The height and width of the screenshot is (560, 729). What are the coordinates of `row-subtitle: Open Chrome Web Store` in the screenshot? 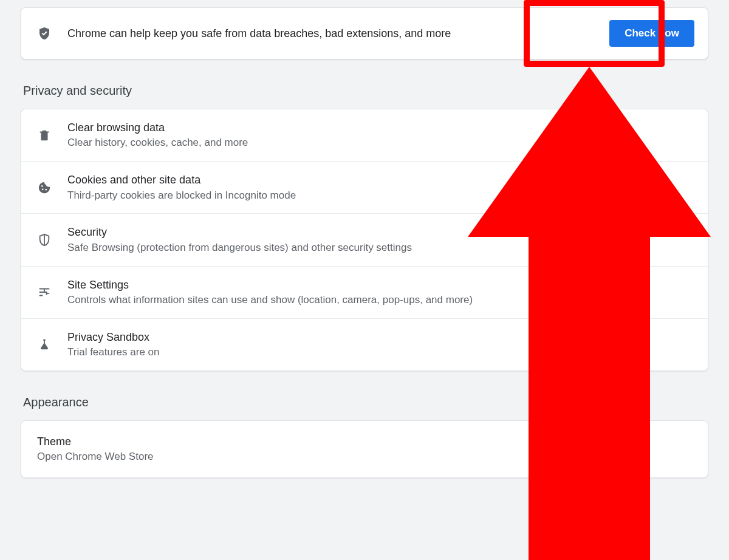 It's located at (95, 457).